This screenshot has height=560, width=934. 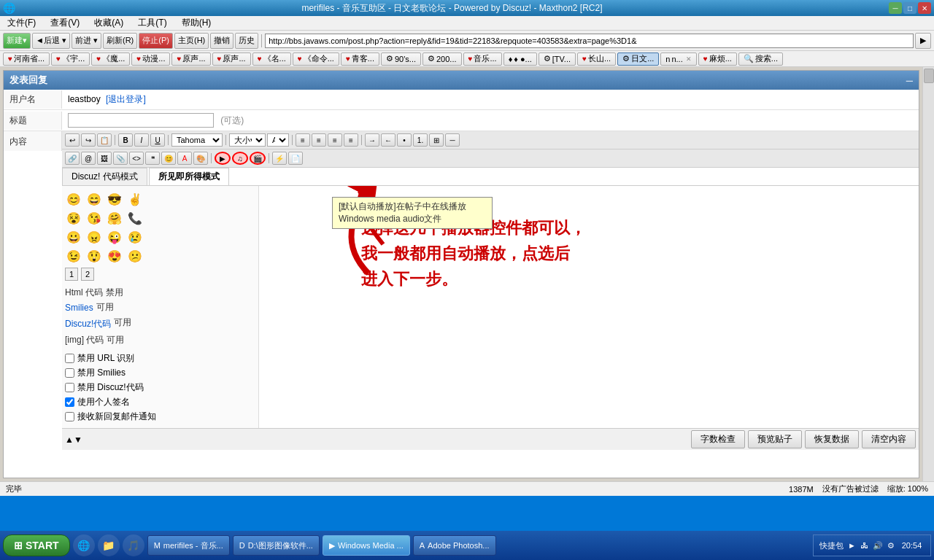 What do you see at coordinates (51, 41) in the screenshot?
I see `back-button: ◄后退 ▾` at bounding box center [51, 41].